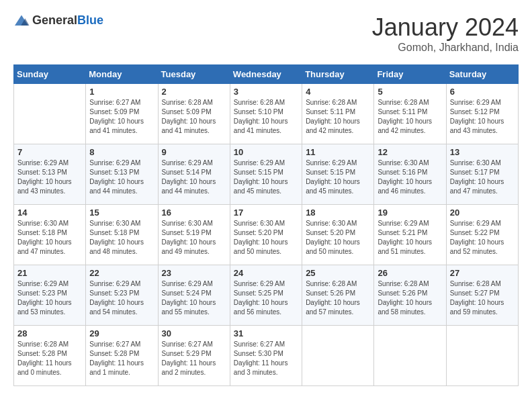  What do you see at coordinates (482, 152) in the screenshot?
I see `day-number: 13` at bounding box center [482, 152].